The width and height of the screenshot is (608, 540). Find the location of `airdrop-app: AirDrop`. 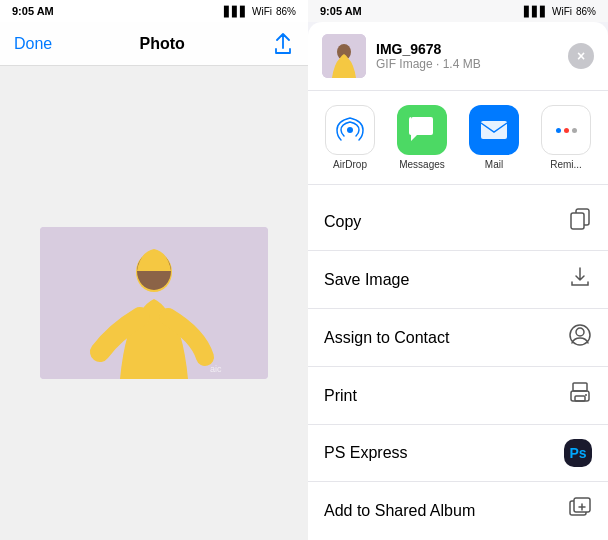

airdrop-app: AirDrop is located at coordinates (350, 138).